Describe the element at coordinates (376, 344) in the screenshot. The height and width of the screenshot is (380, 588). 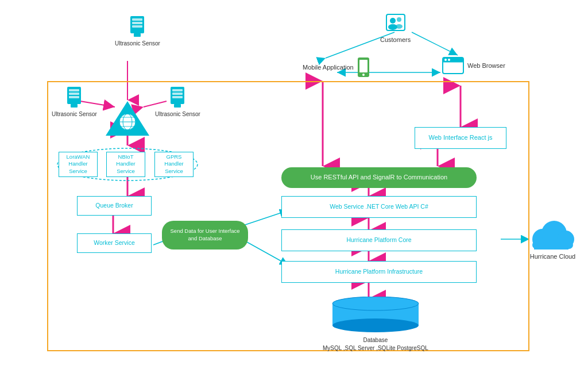
I see `database-label: Database MySQL ,SQL Server ,SQLite Postg…` at that location.